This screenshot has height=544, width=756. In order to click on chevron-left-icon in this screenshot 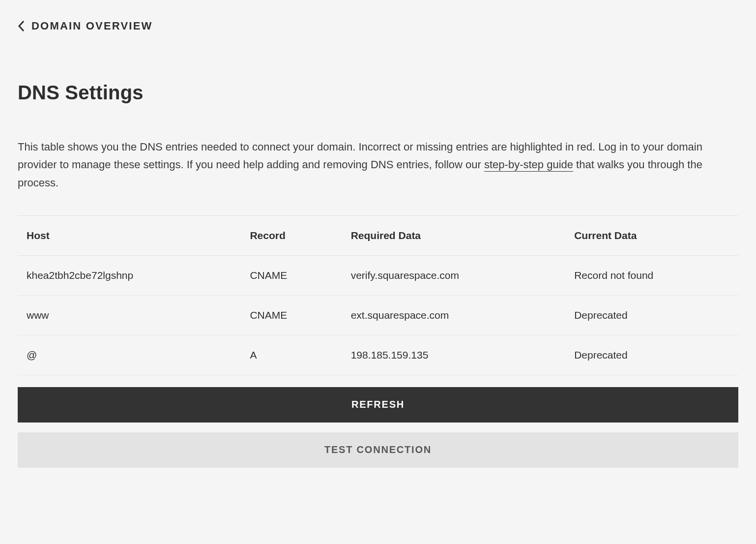, I will do `click(21, 26)`.